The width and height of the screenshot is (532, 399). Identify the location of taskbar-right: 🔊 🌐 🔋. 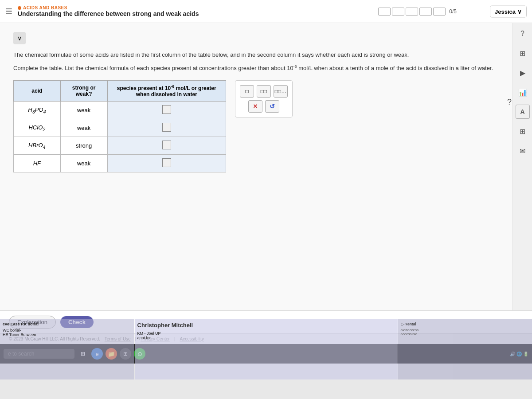
(519, 354).